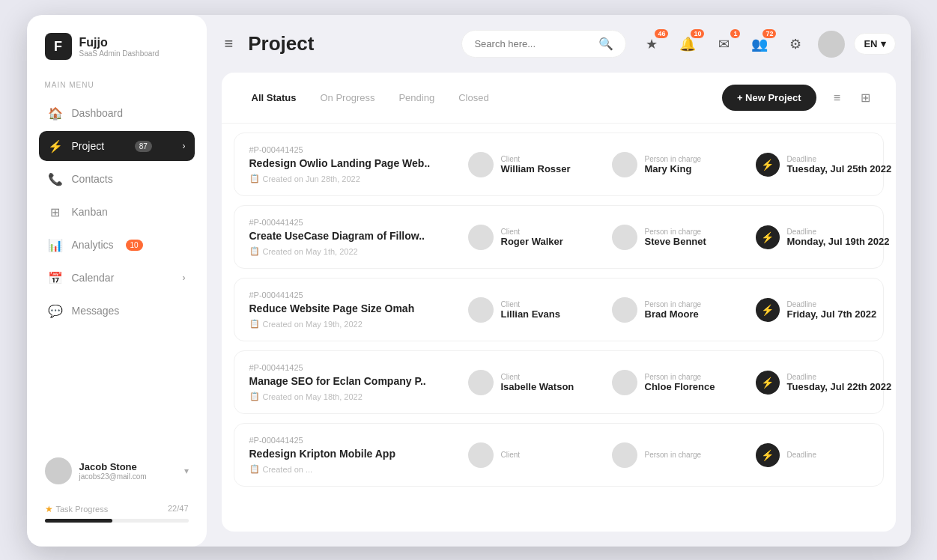 The image size is (937, 560). What do you see at coordinates (90, 212) in the screenshot?
I see `sidebar-item-label: Kanban` at bounding box center [90, 212].